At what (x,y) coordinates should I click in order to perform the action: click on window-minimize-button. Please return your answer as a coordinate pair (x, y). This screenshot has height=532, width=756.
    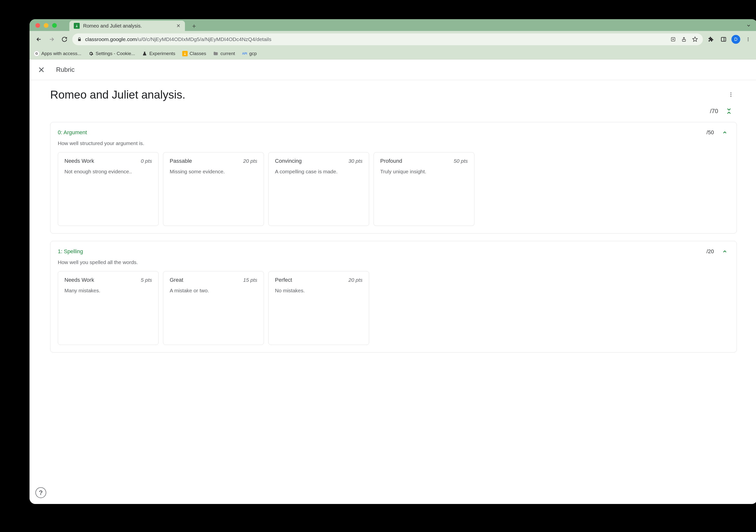
    Looking at the image, I should click on (46, 25).